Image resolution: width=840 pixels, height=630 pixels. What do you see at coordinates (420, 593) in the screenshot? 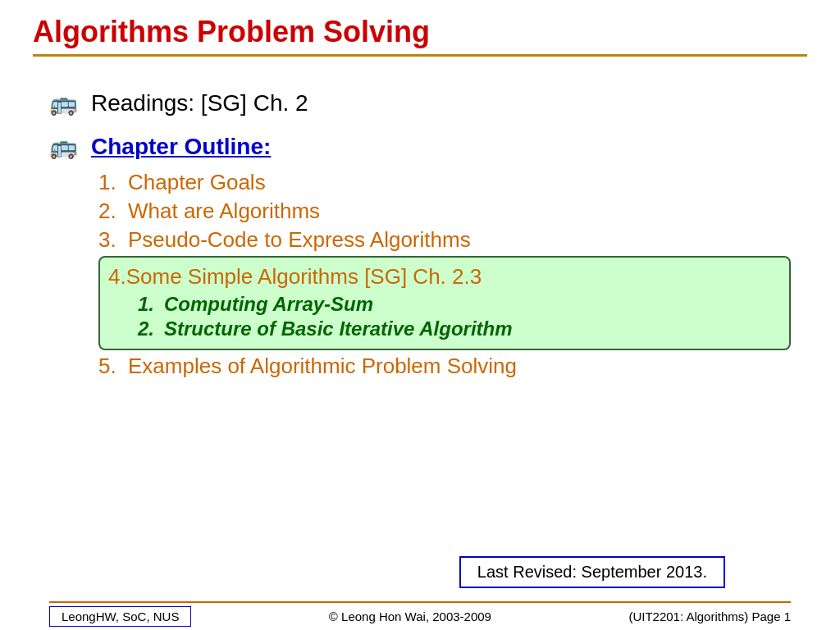
I see `footer-area: Last Revised: September 2013. LeongHW, S…` at bounding box center [420, 593].